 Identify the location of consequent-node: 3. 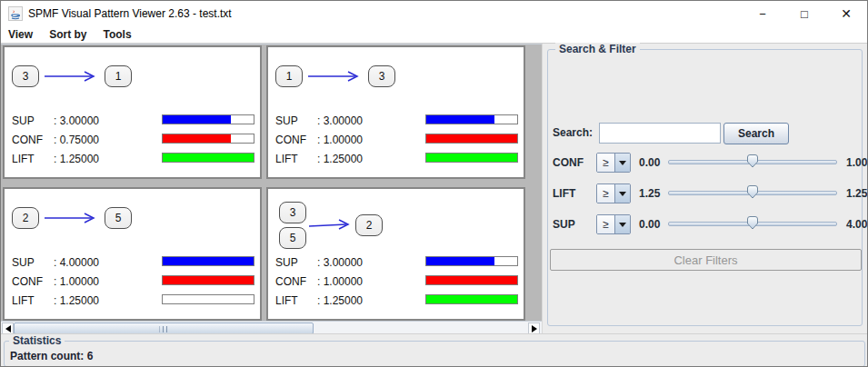
(382, 76).